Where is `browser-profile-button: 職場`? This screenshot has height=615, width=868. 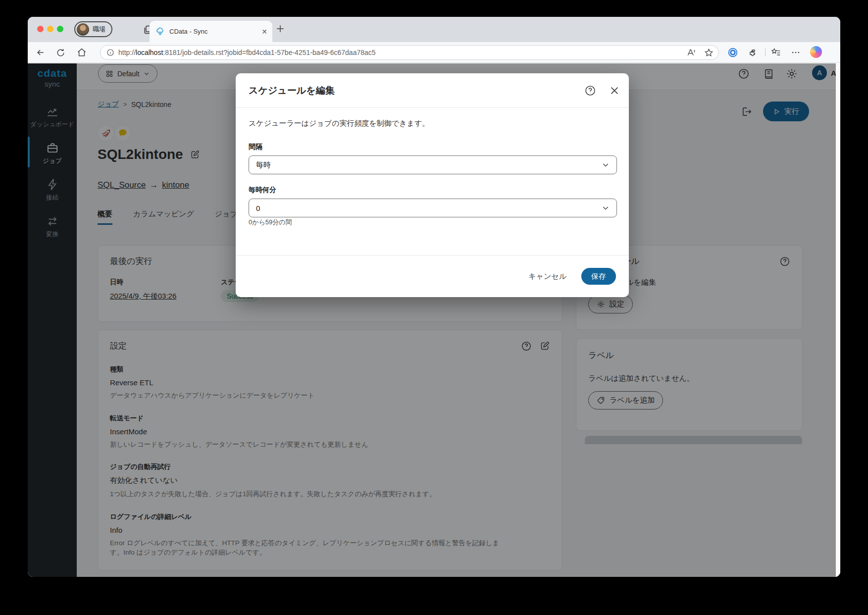
browser-profile-button: 職場 is located at coordinates (93, 29).